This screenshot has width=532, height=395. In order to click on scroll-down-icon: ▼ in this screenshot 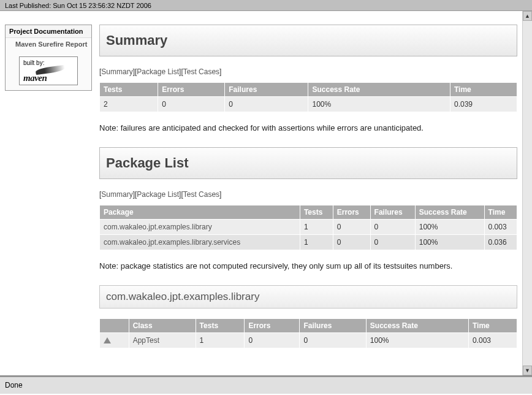, I will do `click(527, 370)`.